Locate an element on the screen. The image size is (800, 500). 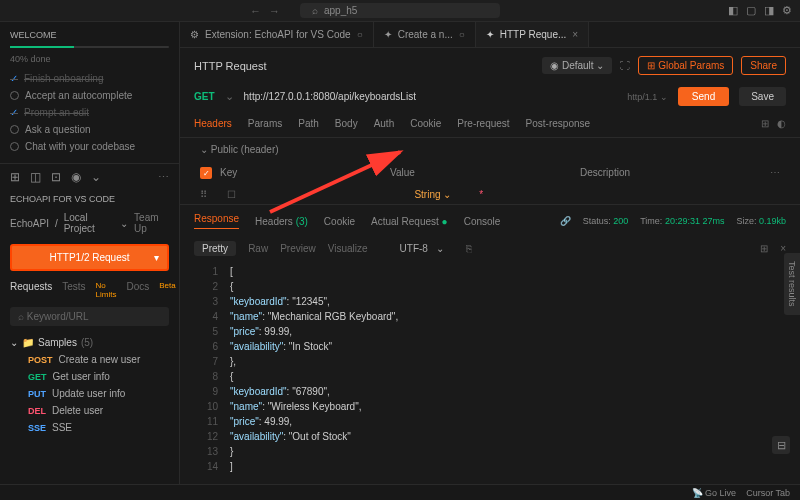
annotation-arrow is located at coordinates (340, 183).